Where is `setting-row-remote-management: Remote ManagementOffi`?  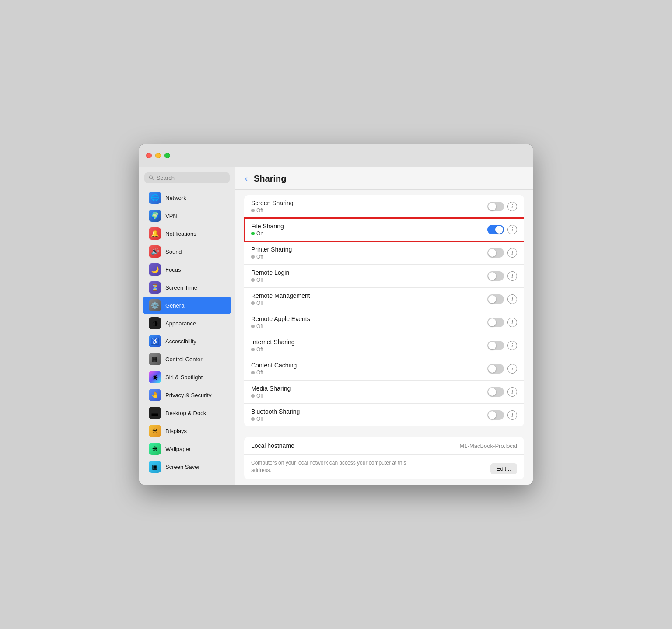
setting-row-remote-management: Remote ManagementOffi is located at coordinates (384, 299).